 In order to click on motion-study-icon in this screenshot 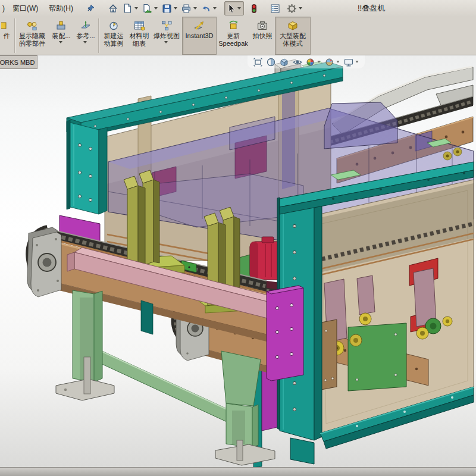, I will do `click(114, 26)`.